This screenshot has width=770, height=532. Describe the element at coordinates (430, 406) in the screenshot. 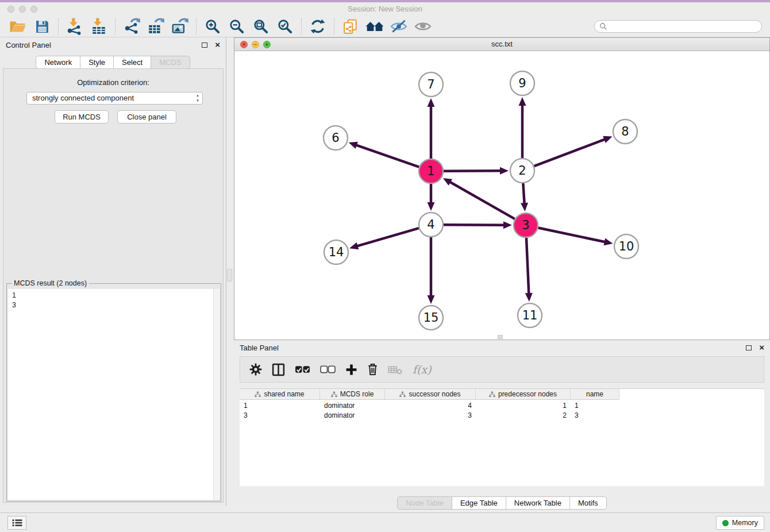

I see `cell: 4` at that location.